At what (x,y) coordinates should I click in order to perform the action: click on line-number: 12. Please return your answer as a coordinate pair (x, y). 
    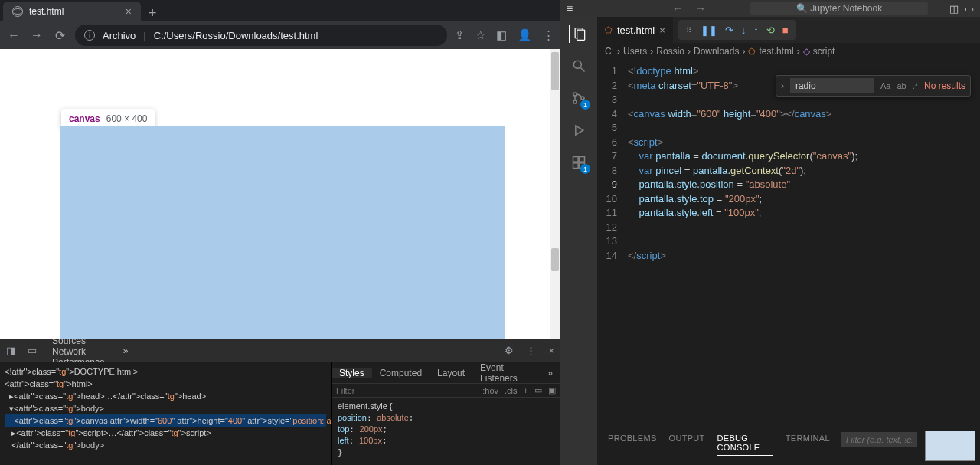
    Looking at the image, I should click on (612, 228).